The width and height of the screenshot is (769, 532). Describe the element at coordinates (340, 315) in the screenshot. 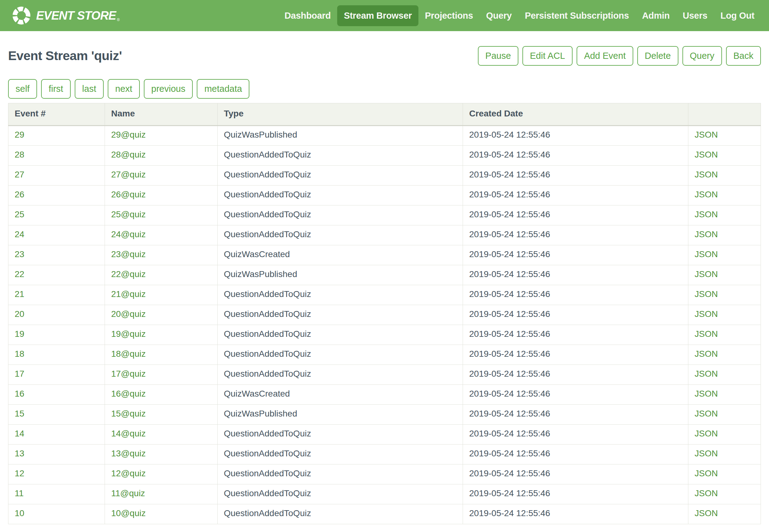

I see `event-type-cell: QuestionAddedToQuiz` at that location.